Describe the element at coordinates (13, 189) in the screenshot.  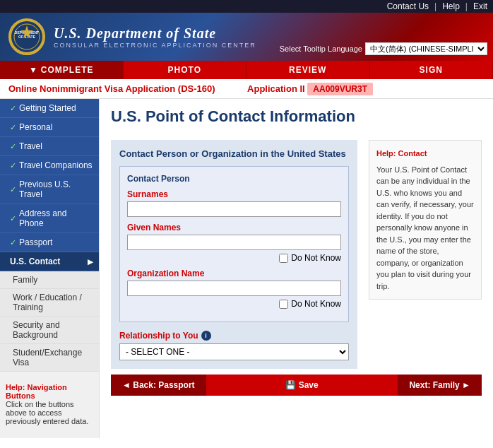
I see `check-icon-prev-travel: ✓` at that location.